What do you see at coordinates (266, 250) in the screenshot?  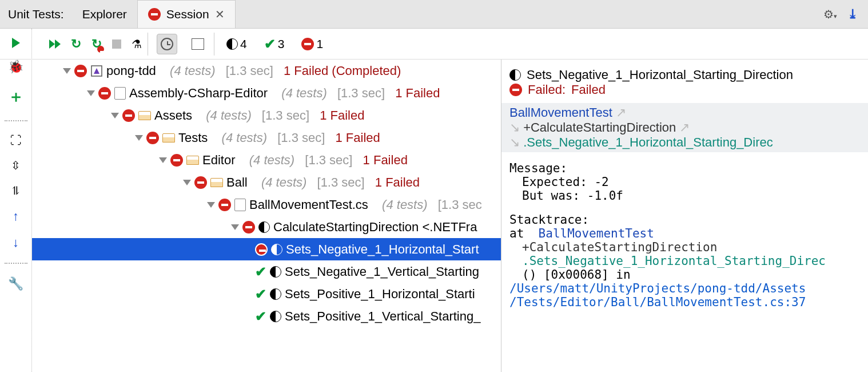 I see `tree-row-test-1: Sets_Negative_1_Horizontal_Start` at bounding box center [266, 250].